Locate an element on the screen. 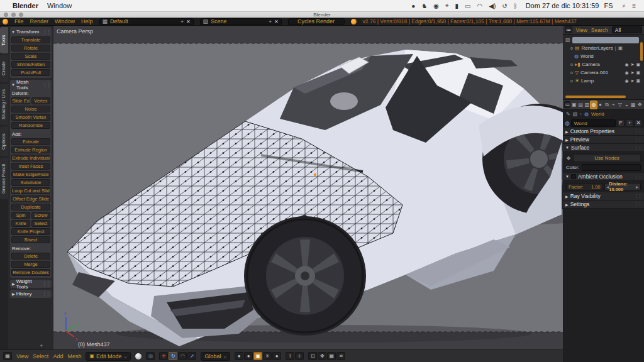 This screenshot has height=362, width=644. randomize-button: Randomize is located at coordinates (31, 126).